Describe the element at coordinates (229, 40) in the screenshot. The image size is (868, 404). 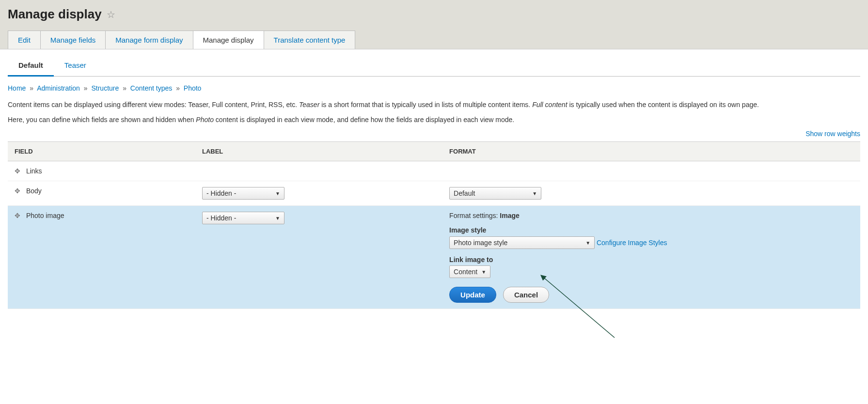
I see `tab-manage-display: Manage display` at that location.